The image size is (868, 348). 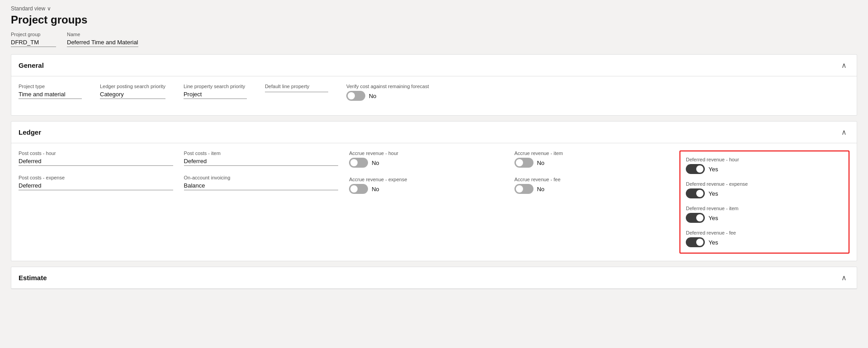 I want to click on standard-view-chevron: ∨, so click(x=49, y=9).